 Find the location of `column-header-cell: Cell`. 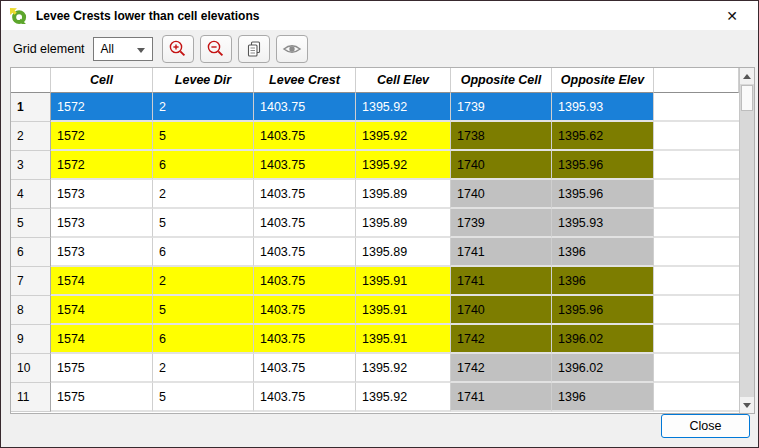

column-header-cell: Cell is located at coordinates (102, 80).